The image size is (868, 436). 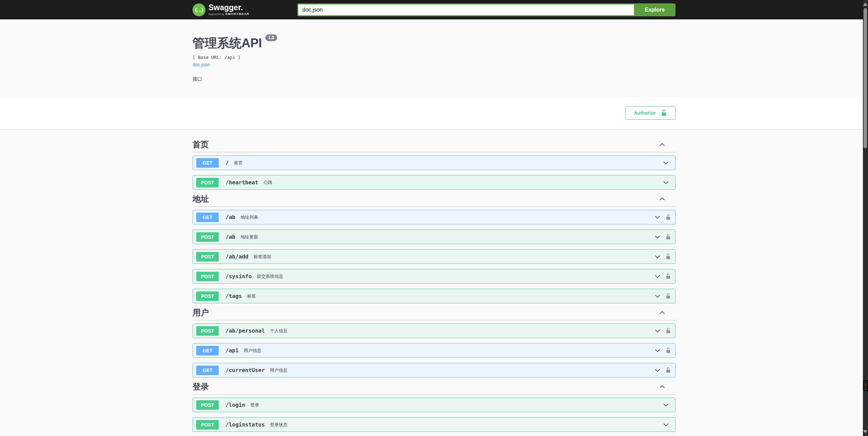 What do you see at coordinates (434, 350) in the screenshot?
I see `operation-row: GET /api 用户信息` at bounding box center [434, 350].